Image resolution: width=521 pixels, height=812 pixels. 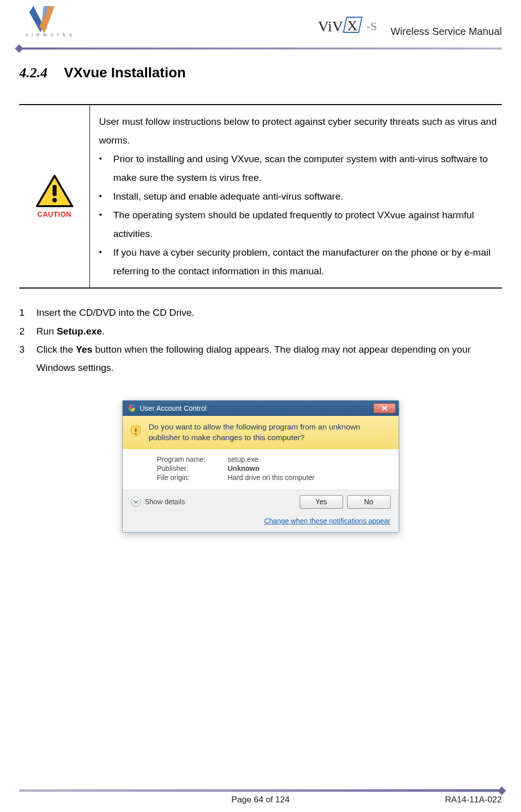 What do you see at coordinates (410, 26) in the screenshot?
I see `header-right-group: ViV X -S Wireless Service Manual` at bounding box center [410, 26].